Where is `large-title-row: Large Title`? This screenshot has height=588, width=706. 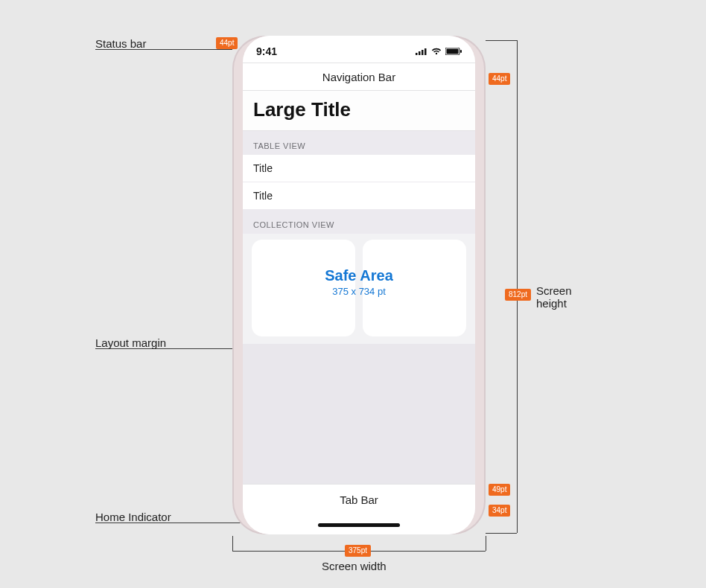 large-title-row: Large Title is located at coordinates (359, 111).